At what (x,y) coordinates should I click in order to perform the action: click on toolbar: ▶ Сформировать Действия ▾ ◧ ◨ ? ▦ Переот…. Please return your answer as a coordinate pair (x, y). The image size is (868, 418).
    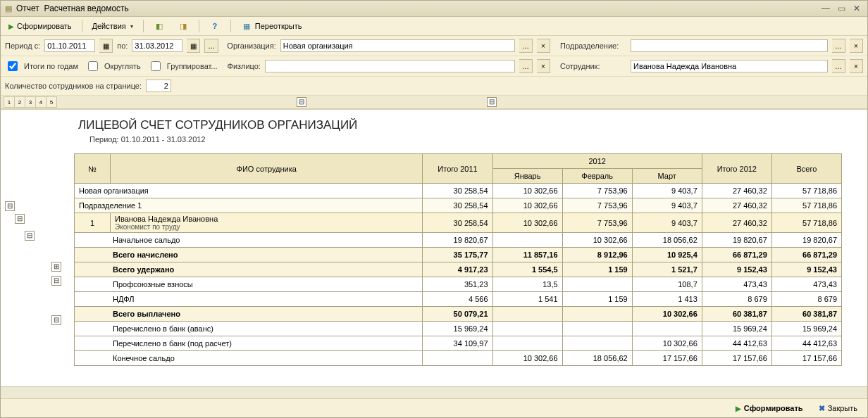
    Looking at the image, I should click on (434, 27).